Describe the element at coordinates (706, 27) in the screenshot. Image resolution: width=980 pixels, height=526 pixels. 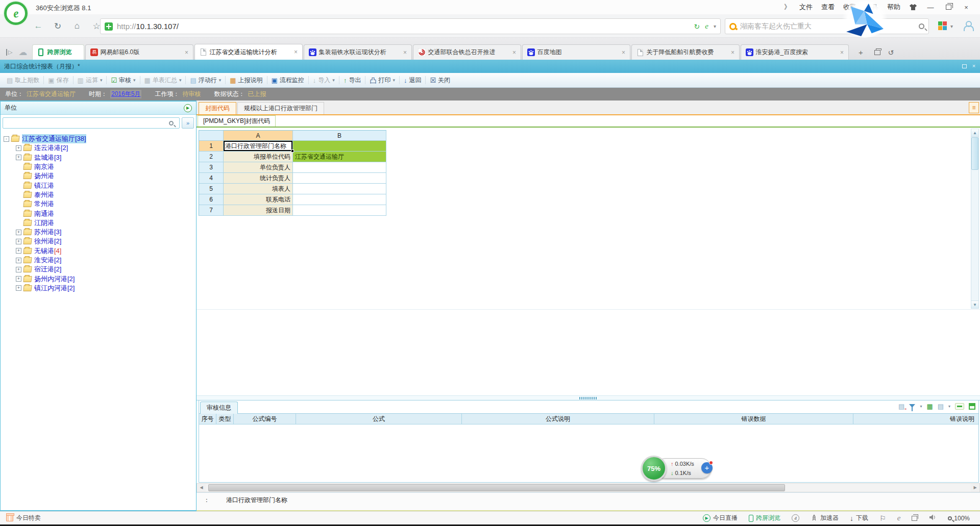
I see `speed-mode-icon: e` at that location.